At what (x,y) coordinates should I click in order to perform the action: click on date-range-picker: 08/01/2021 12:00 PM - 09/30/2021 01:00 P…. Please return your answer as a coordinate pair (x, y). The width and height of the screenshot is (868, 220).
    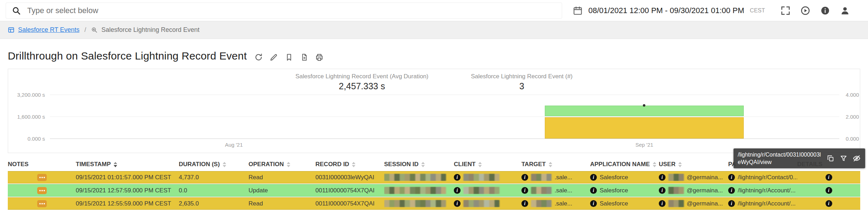
    Looking at the image, I should click on (669, 11).